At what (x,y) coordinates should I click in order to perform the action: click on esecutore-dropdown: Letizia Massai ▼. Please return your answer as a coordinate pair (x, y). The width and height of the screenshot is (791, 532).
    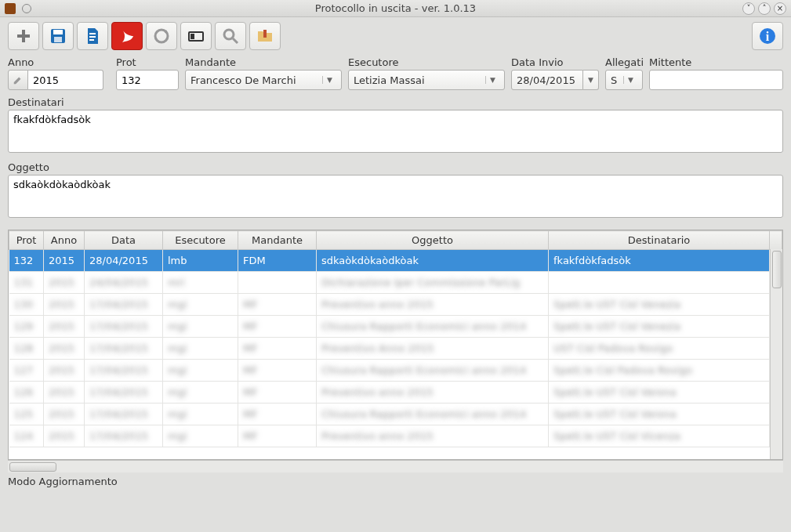
    Looking at the image, I should click on (426, 80).